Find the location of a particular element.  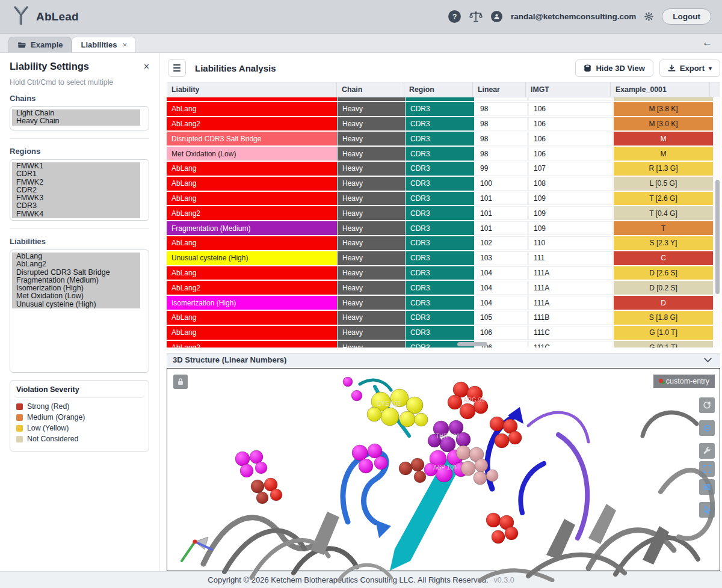

menu-button is located at coordinates (177, 68).